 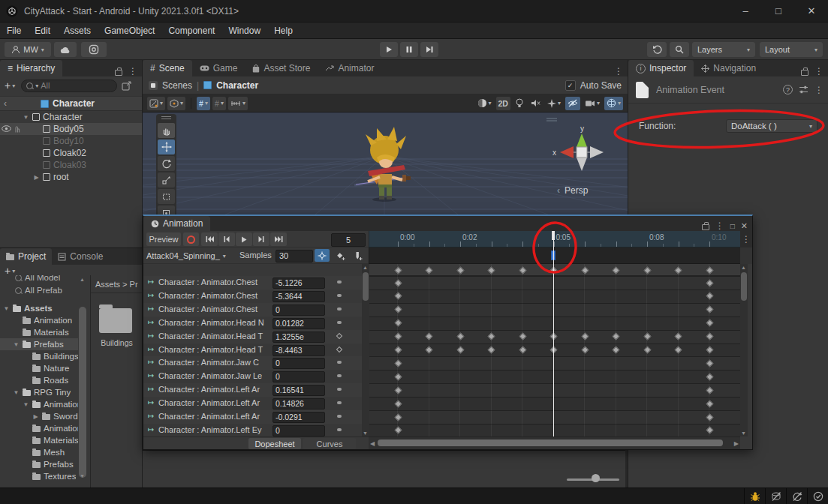 What do you see at coordinates (252, 417) in the screenshot?
I see `animated-property-row: ↦Character : Animator.Left Ar-0.0291` at bounding box center [252, 417].